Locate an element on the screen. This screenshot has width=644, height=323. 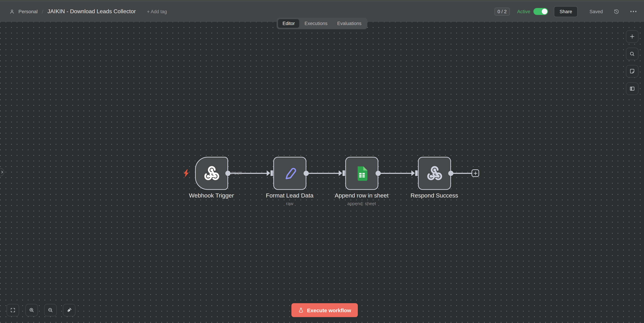
add-node-endpoint-button is located at coordinates (476, 173).